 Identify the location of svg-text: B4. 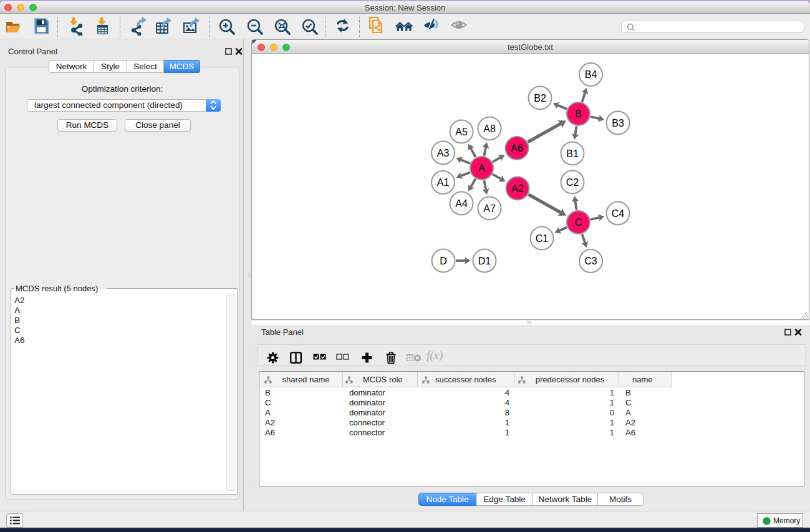
(591, 75).